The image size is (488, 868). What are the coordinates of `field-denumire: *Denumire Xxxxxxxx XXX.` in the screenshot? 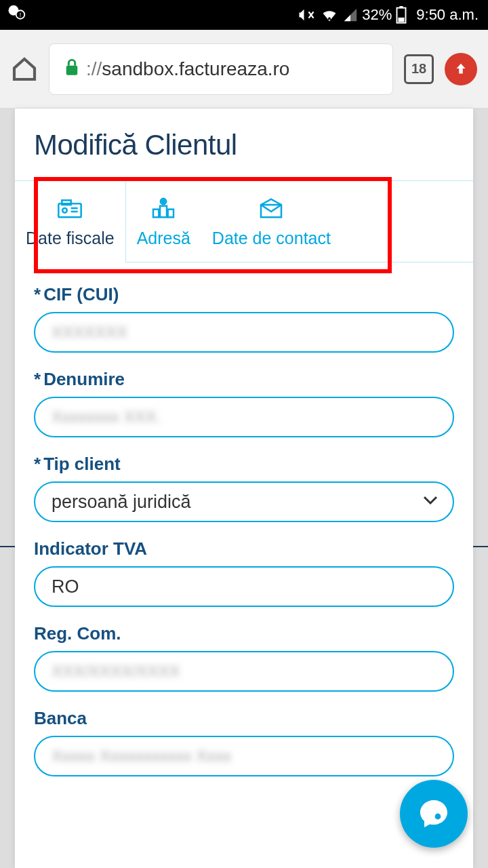 It's located at (244, 403).